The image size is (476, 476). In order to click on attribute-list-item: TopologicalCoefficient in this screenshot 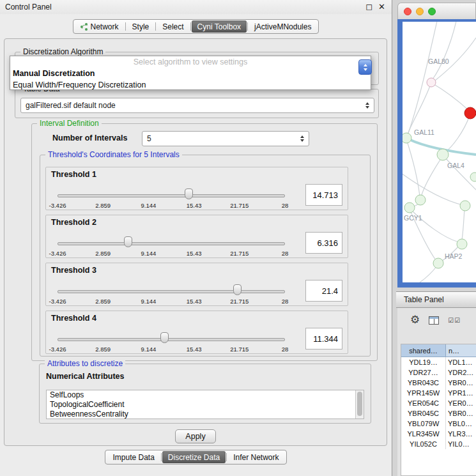, I will do `click(205, 405)`.